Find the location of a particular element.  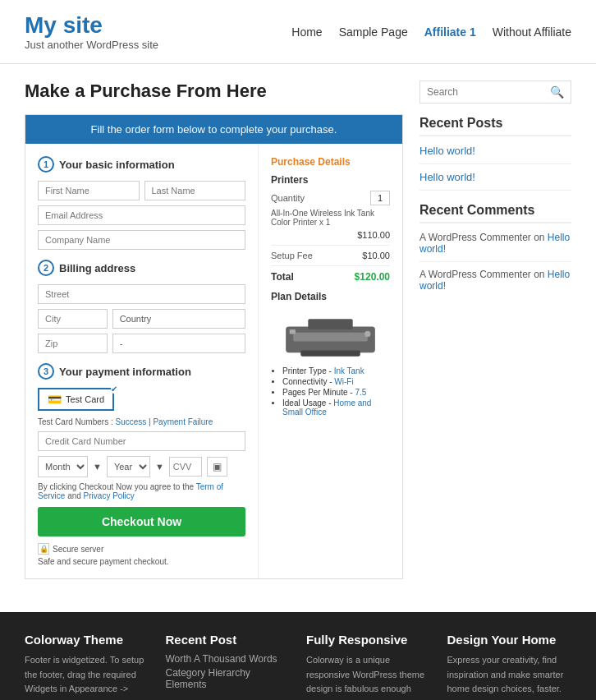

cvv-input is located at coordinates (186, 467).